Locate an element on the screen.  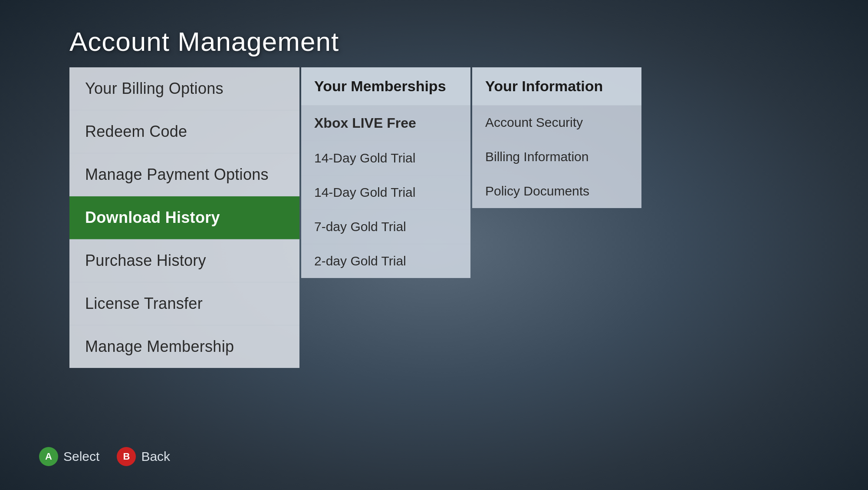
menu-item-purchase-history: Purchase History is located at coordinates (184, 261).